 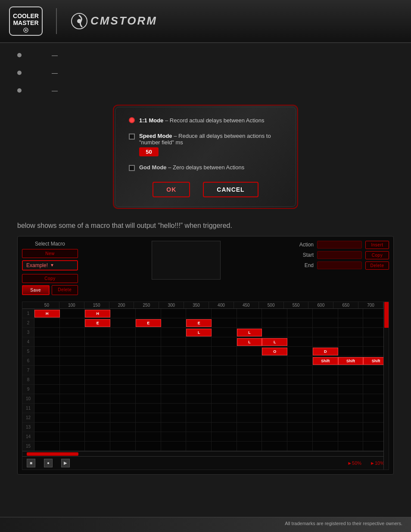 What do you see at coordinates (48, 463) in the screenshot?
I see `record-button: ●` at bounding box center [48, 463].